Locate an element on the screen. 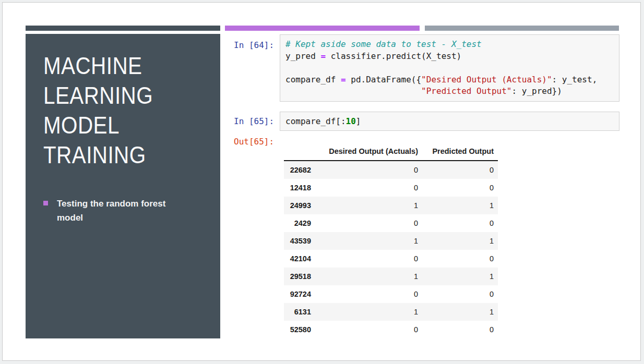 The height and width of the screenshot is (364, 644). code-line: compare_df[:10] is located at coordinates (450, 122).